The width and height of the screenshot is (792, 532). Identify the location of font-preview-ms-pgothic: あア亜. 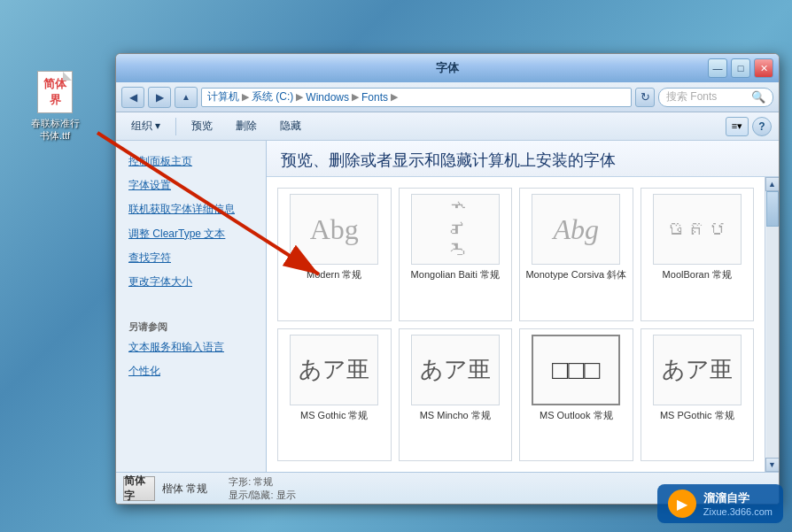
(697, 370).